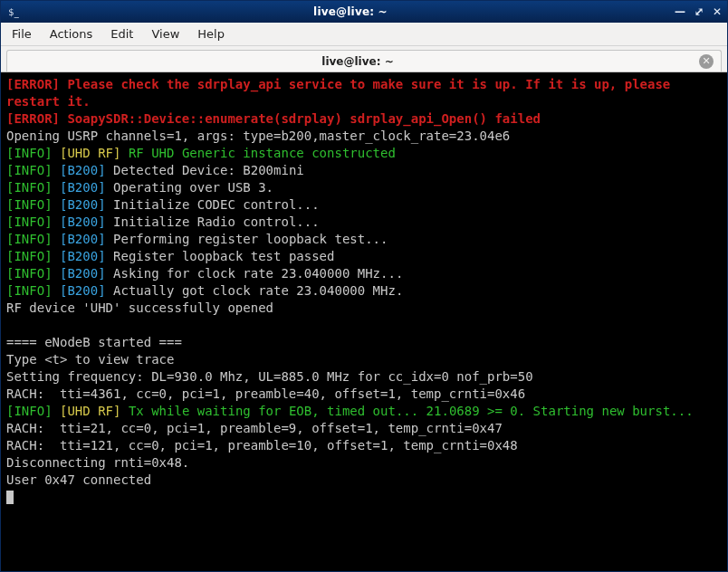  I want to click on log-line: Register loopback test passed, so click(224, 256).